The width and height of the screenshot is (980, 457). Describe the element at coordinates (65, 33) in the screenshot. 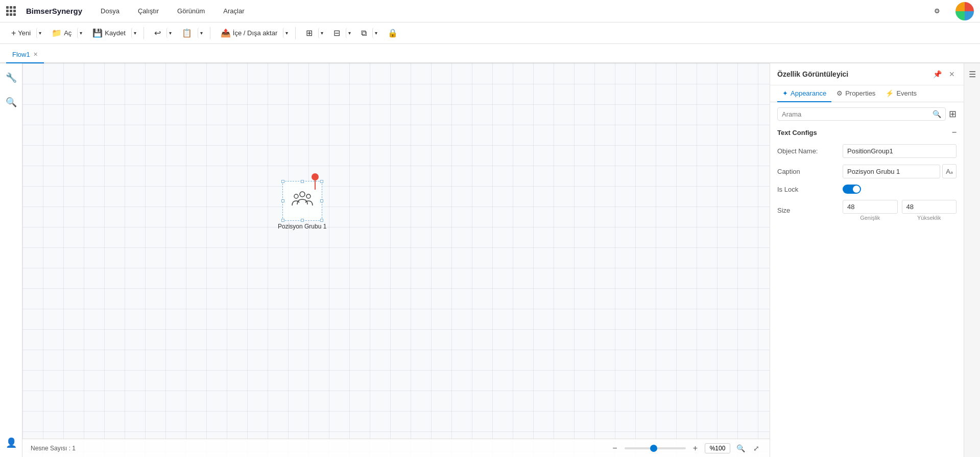

I see `open-button-group: 📁 Aç ▾` at that location.